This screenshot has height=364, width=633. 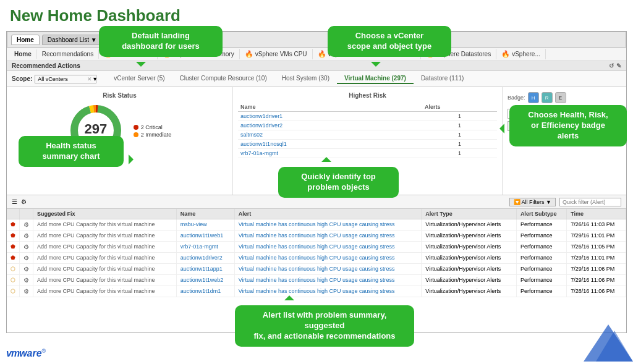 What do you see at coordinates (367, 95) in the screenshot?
I see `highest-risk-title: Highest Risk` at bounding box center [367, 95].